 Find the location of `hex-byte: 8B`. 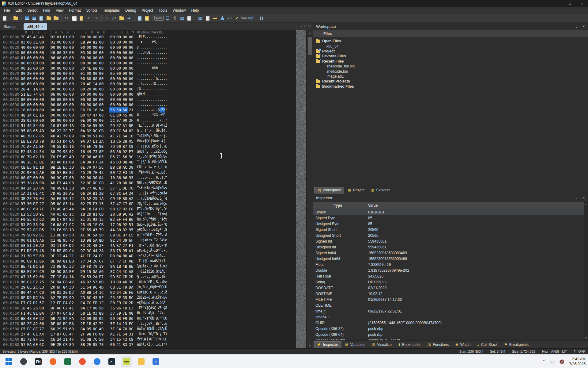

hex-byte: 8B is located at coordinates (53, 172).